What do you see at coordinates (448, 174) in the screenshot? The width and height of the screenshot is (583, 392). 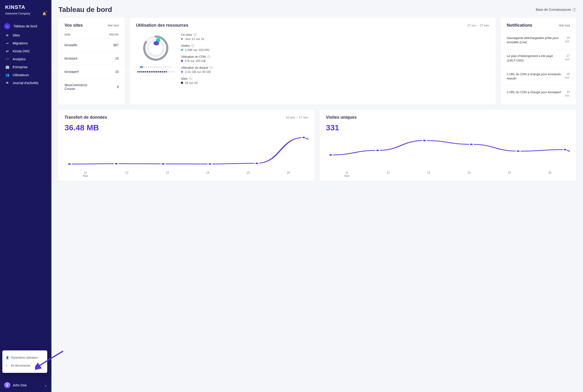 I see `visits-xaxis: 11Nov1213141516` at bounding box center [448, 174].